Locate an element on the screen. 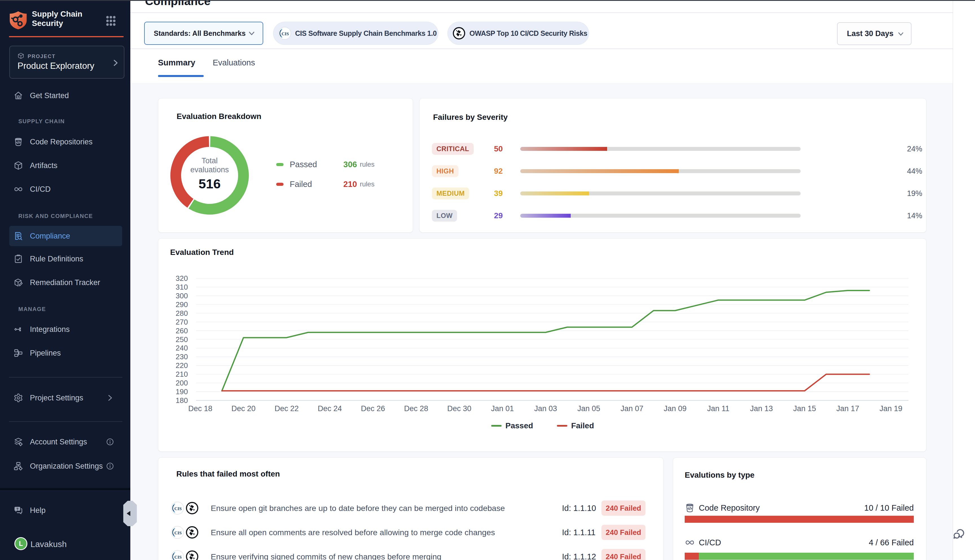  sidebar-item-label: Artifacts is located at coordinates (44, 165).